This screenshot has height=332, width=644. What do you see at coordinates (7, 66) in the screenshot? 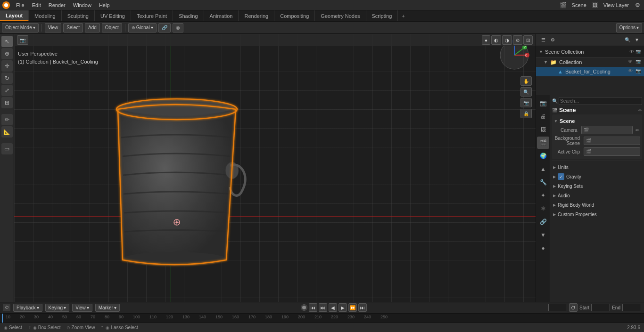
I see `tool-move: ✛` at bounding box center [7, 66].